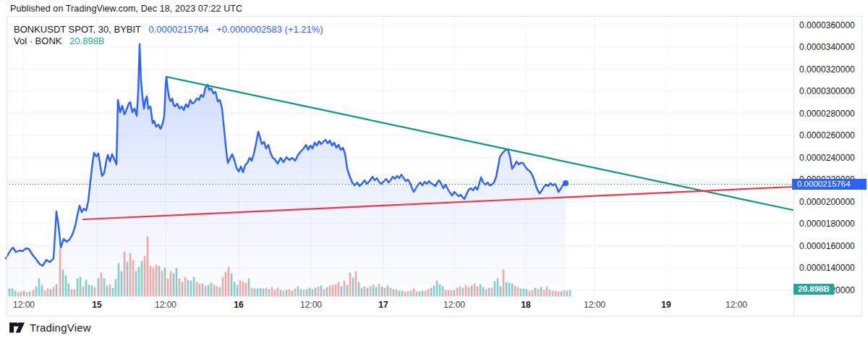 The width and height of the screenshot is (868, 341). Describe the element at coordinates (827, 202) in the screenshot. I see `price-axis-label: 0.0000200000` at that location.